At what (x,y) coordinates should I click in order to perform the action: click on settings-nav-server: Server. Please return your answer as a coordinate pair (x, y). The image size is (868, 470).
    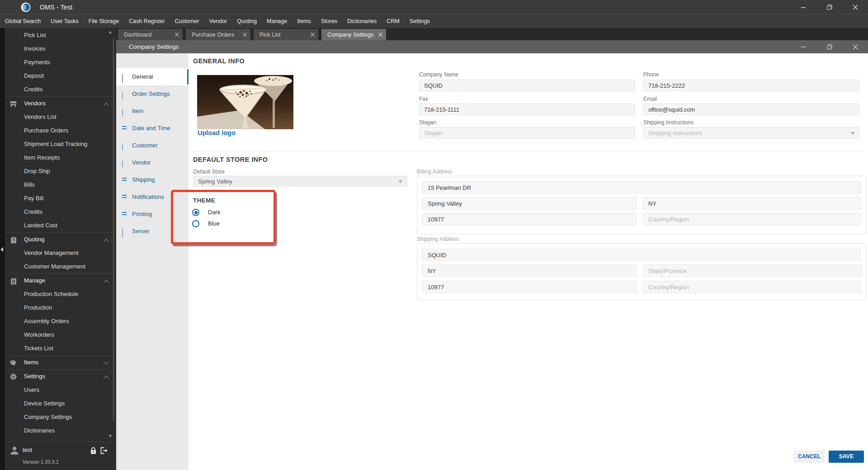
    Looking at the image, I should click on (152, 231).